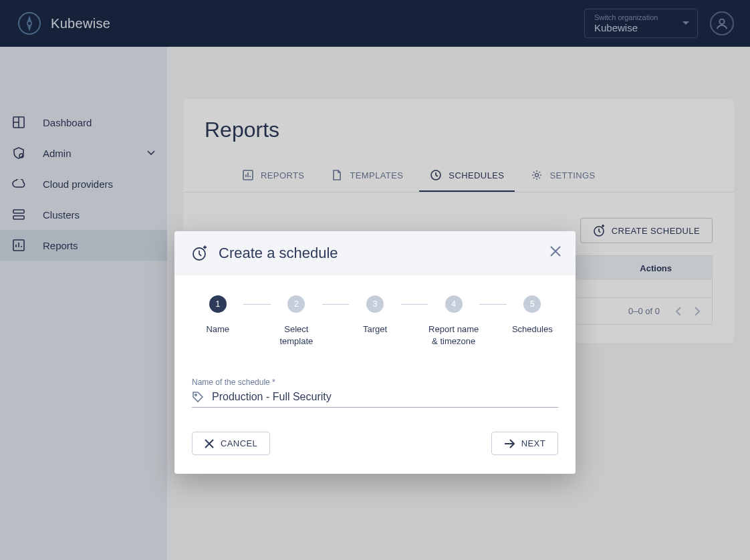 This screenshot has width=750, height=560. Describe the element at coordinates (297, 321) in the screenshot. I see `step-2: 2 Select template` at that location.